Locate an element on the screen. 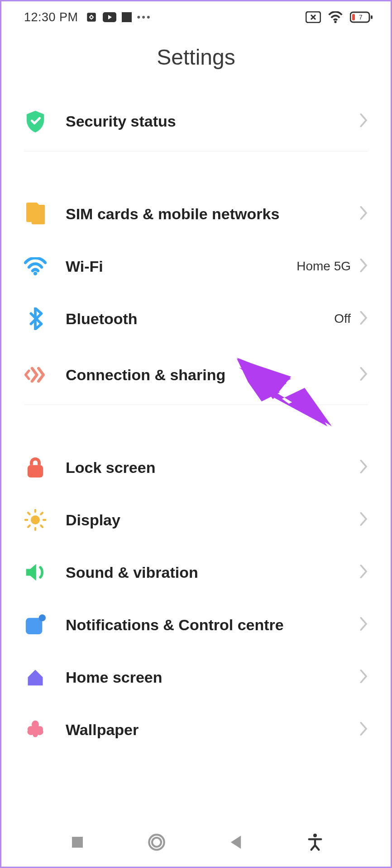 This screenshot has width=392, height=868. wifi-status-icon is located at coordinates (335, 17).